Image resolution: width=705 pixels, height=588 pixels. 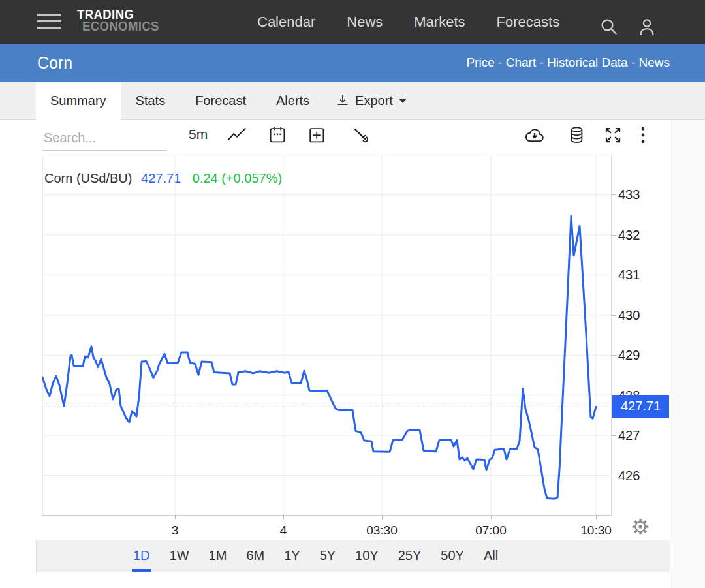 What do you see at coordinates (277, 136) in the screenshot?
I see `calendar-icon` at bounding box center [277, 136].